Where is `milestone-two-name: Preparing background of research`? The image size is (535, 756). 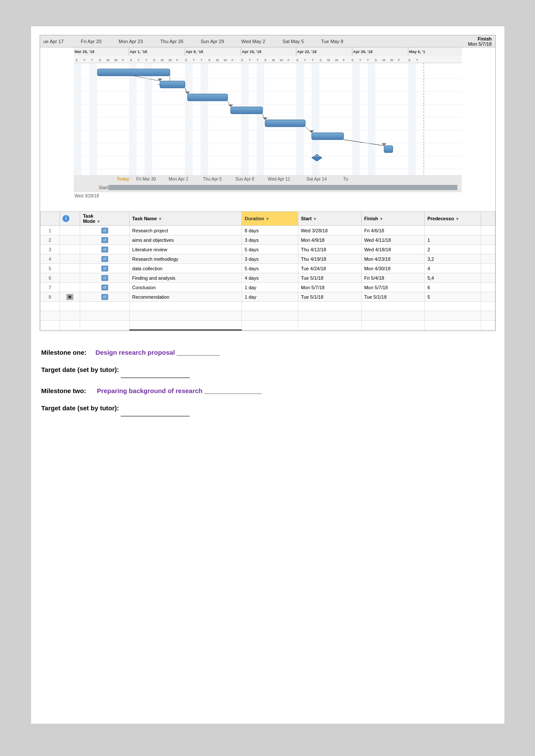 milestone-two-name: Preparing background of research is located at coordinates (150, 390).